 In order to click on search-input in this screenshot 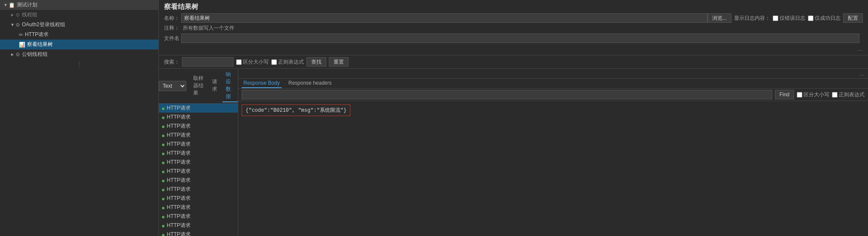, I will do `click(208, 62)`.